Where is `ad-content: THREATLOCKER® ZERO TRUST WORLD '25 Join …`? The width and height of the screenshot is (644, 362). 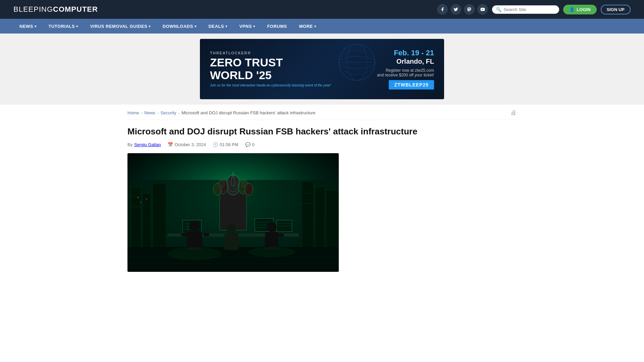 ad-content: THREATLOCKER® ZERO TRUST WORLD '25 Join … is located at coordinates (322, 69).